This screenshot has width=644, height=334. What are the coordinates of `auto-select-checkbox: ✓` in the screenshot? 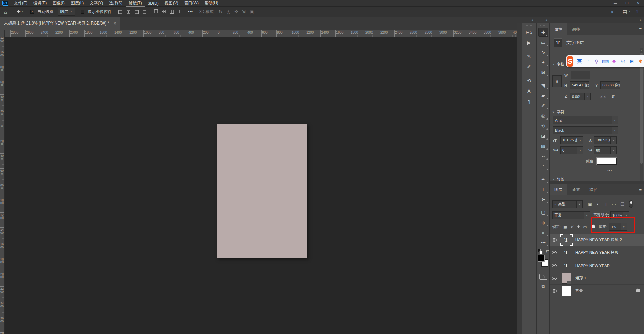 It's located at (32, 12).